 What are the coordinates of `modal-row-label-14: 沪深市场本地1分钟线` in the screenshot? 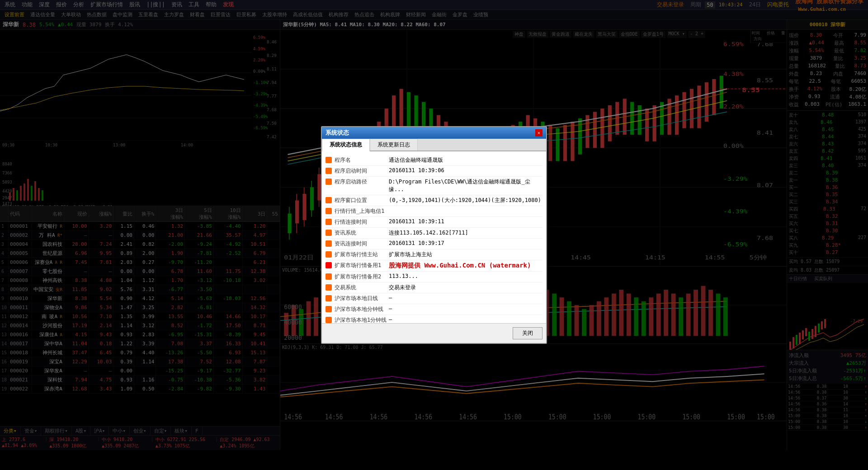 It's located at (362, 320).